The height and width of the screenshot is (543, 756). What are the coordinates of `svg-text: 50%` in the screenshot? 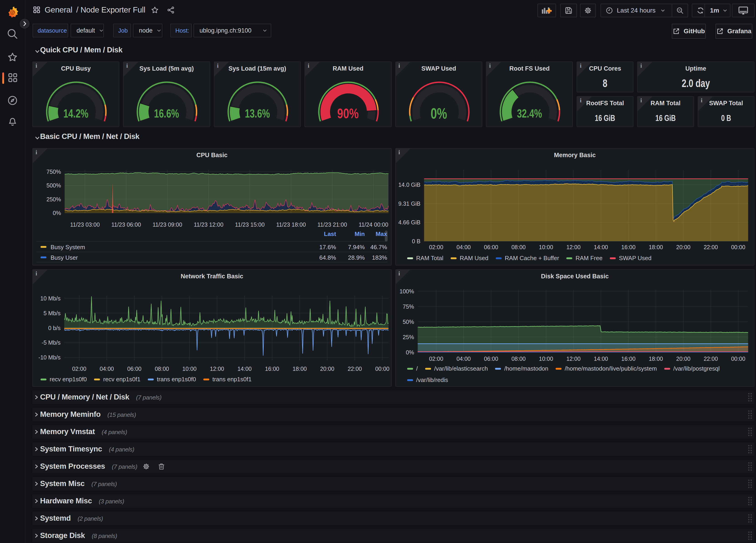 It's located at (408, 322).